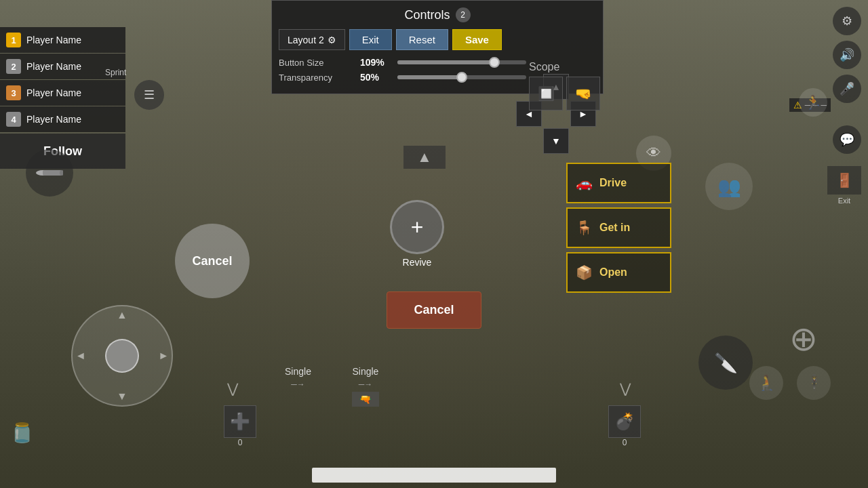  I want to click on cancel-center-button: Cancel, so click(434, 310).